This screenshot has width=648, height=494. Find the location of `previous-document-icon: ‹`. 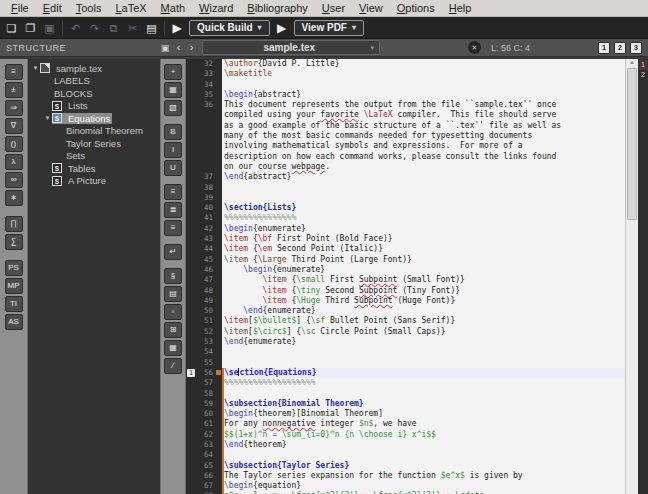

previous-document-icon: ‹ is located at coordinates (178, 48).